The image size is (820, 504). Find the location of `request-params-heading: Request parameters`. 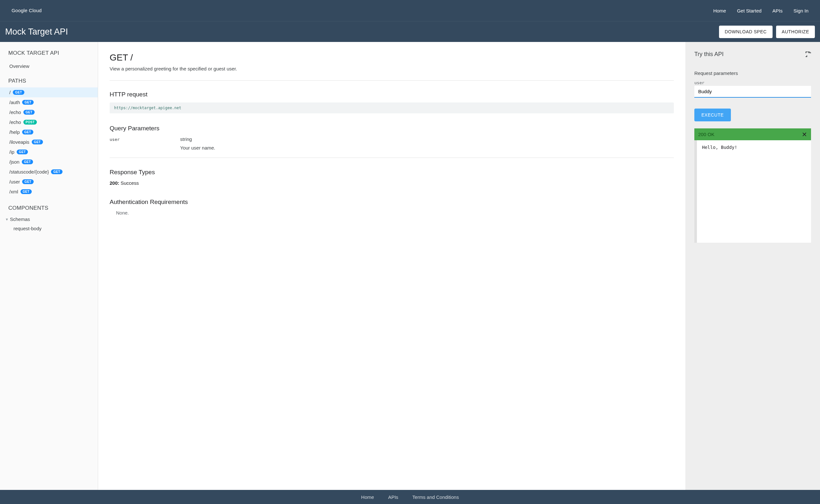

request-params-heading: Request parameters is located at coordinates (753, 73).